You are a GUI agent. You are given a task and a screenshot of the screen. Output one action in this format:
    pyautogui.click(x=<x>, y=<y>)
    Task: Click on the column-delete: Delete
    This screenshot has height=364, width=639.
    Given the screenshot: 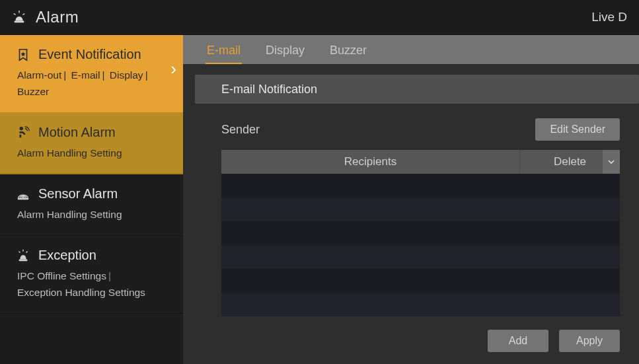 What is the action you would take?
    pyautogui.click(x=570, y=162)
    